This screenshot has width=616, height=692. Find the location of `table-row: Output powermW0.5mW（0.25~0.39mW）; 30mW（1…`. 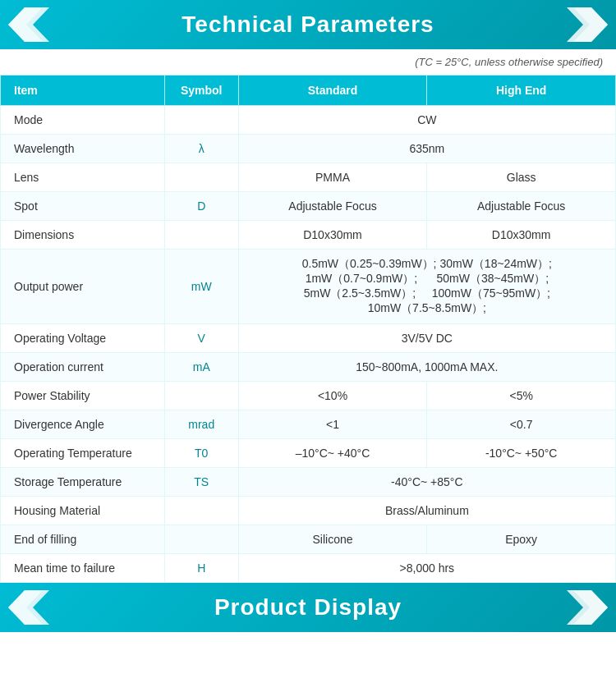

table-row: Output powermW0.5mW（0.25~0.39mW）; 30mW（1… is located at coordinates (309, 287).